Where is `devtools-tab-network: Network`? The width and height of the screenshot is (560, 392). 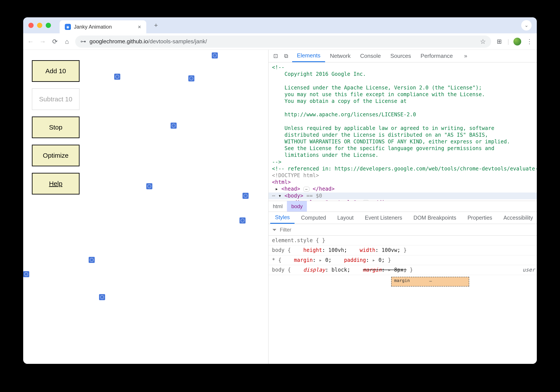
devtools-tab-network: Network is located at coordinates (340, 56).